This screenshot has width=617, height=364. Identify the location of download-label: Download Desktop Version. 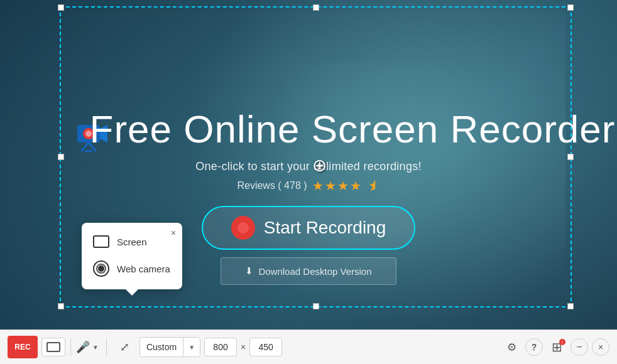
(315, 271).